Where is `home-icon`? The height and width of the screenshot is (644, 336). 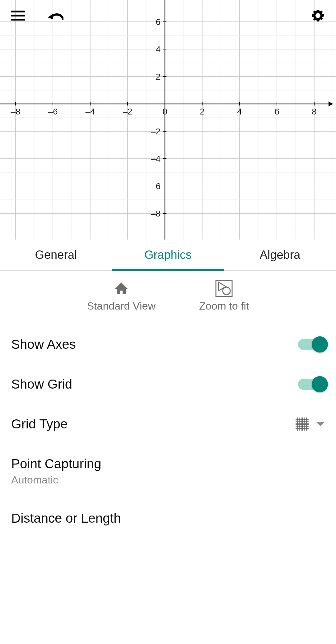
home-icon is located at coordinates (121, 288).